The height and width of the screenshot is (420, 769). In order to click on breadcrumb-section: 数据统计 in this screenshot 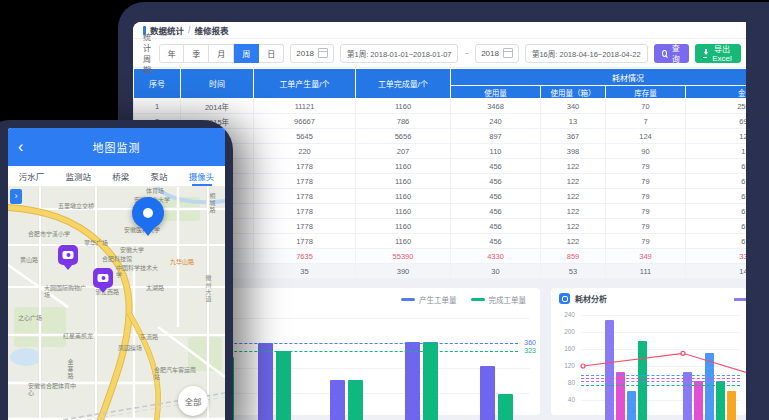, I will do `click(167, 30)`.